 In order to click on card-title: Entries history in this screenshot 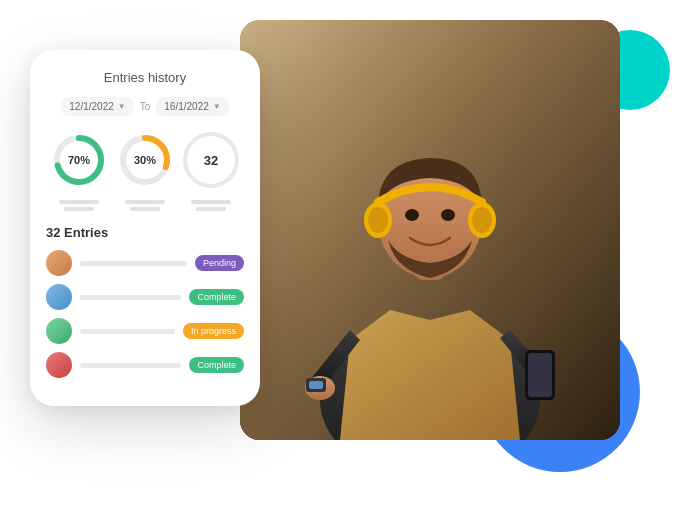, I will do `click(145, 78)`.